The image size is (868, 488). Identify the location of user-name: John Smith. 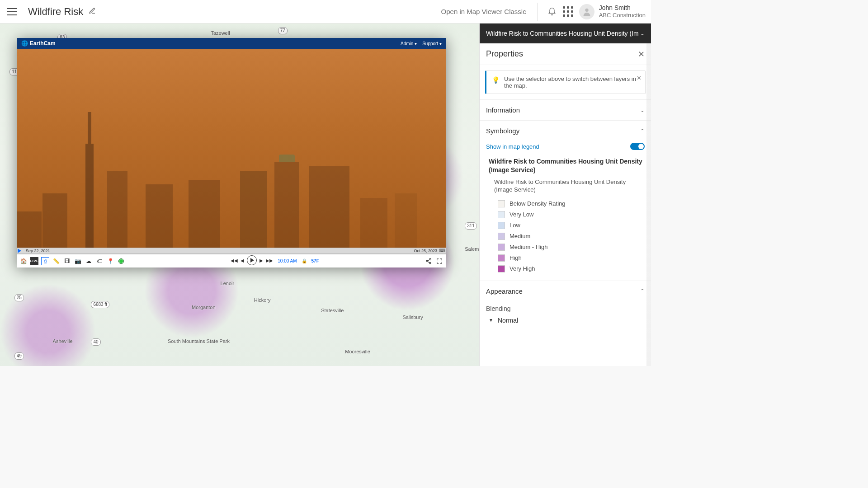
(622, 8).